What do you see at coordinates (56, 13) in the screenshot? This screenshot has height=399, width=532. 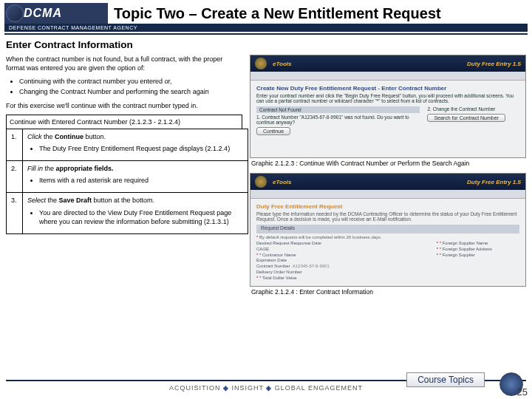 I see `dcma-logo: DCMA` at bounding box center [56, 13].